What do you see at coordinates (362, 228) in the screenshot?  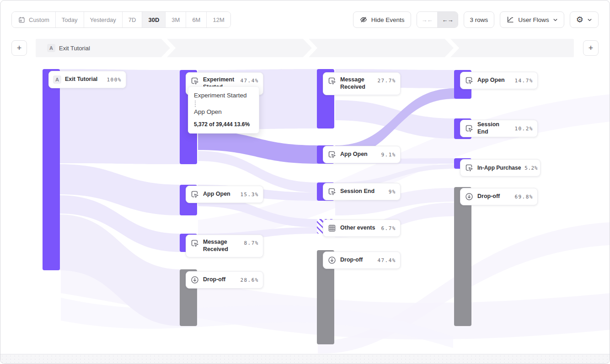 I see `node-other-events-step3: Other events 6.7%` at bounding box center [362, 228].